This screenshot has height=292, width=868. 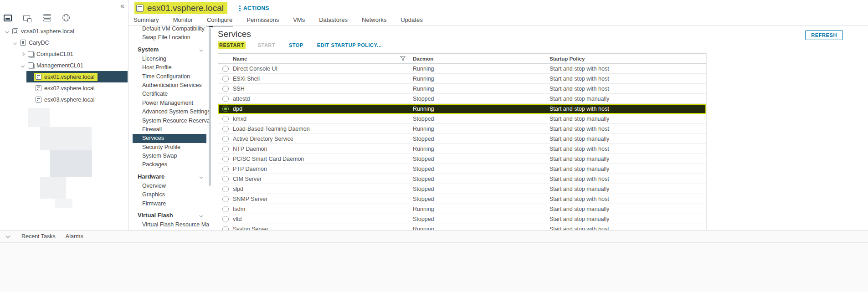 I want to click on configure-item-packages: Packages, so click(x=169, y=165).